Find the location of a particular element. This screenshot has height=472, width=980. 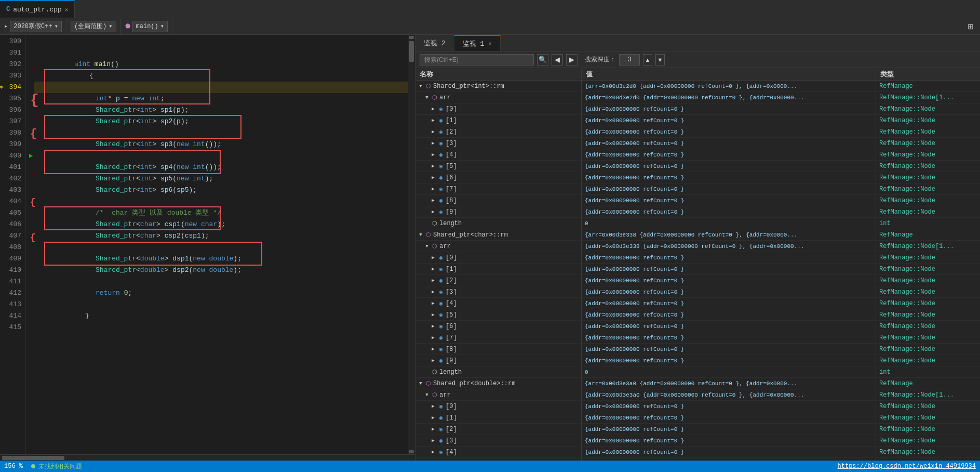

watch-row-sp-double-arr: ⬡ arr {addr=0x00d3e3a0 {addr=0x00000000 … is located at coordinates (698, 395).